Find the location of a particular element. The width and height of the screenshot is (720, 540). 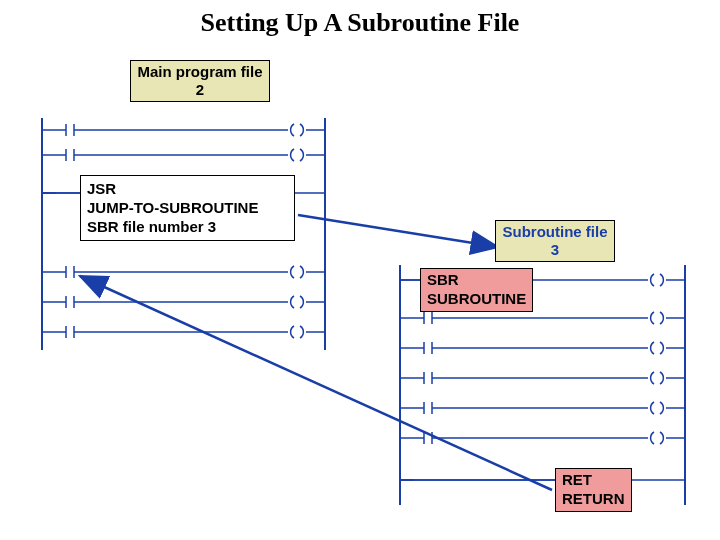

ret-instruction-box: RET RETURN is located at coordinates (594, 490).